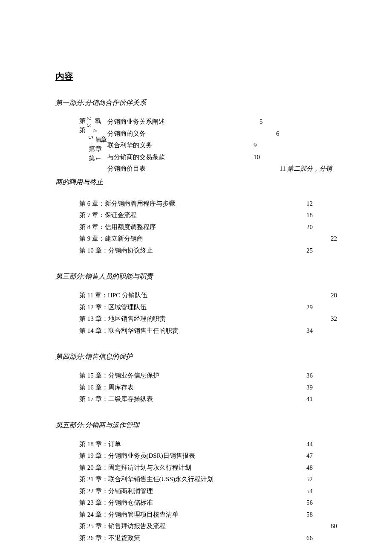 This screenshot has height=555, width=392. I want to click on section-2-heading-part2: 商的聘用与终止, so click(197, 183).